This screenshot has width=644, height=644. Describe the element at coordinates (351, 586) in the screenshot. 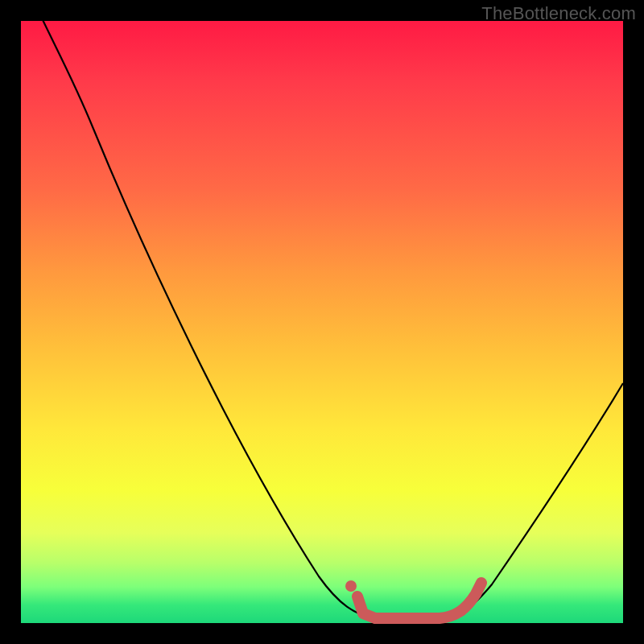

I see `highlight-dot` at that location.